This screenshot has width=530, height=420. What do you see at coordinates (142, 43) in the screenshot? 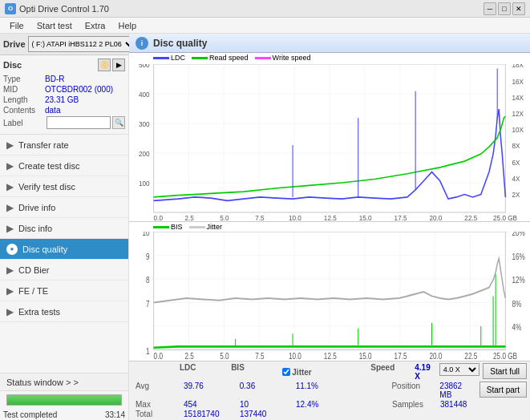
I see `dq-icon: i` at bounding box center [142, 43].